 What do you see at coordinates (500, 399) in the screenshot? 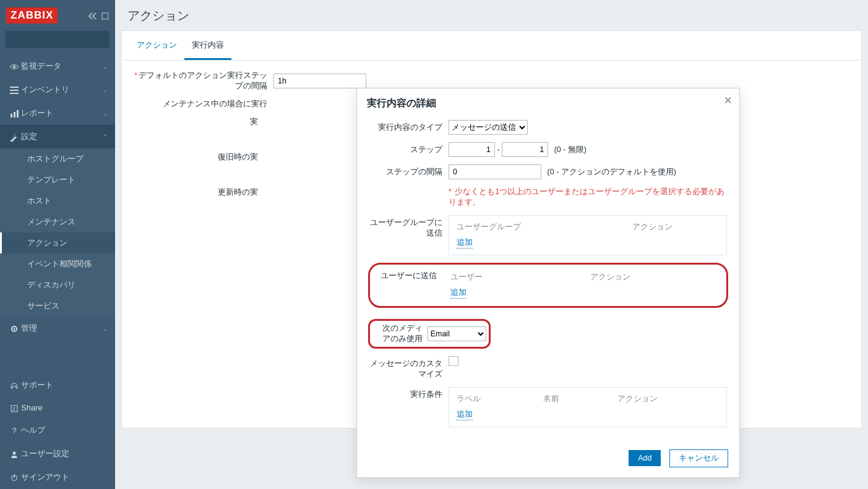
I see `cond-col1: ラベル` at bounding box center [500, 399].